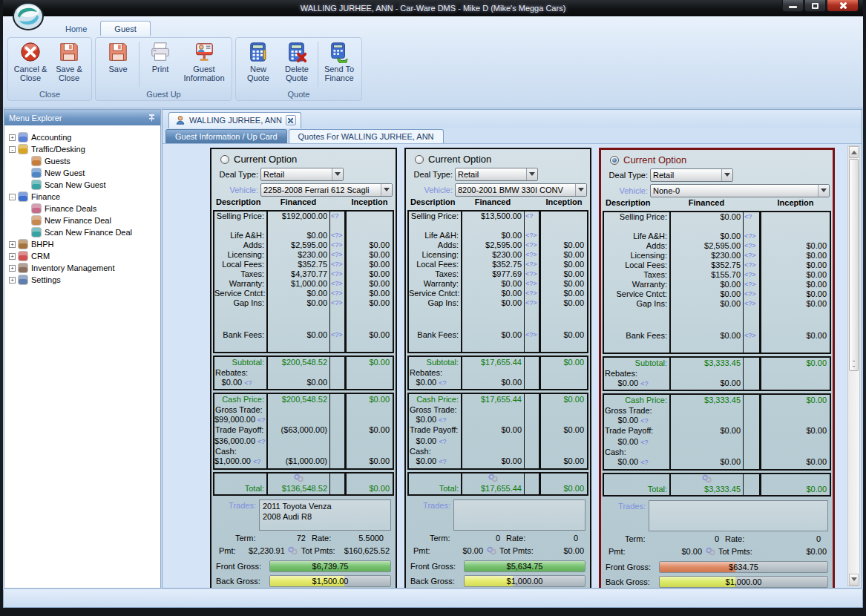 The height and width of the screenshot is (616, 866). What do you see at coordinates (298, 275) in the screenshot?
I see `fee-financed-value: $4,370.77` at bounding box center [298, 275].